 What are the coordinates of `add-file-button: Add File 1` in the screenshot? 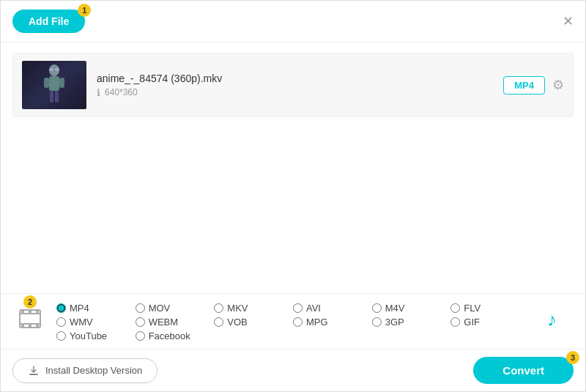 It's located at (48, 21).